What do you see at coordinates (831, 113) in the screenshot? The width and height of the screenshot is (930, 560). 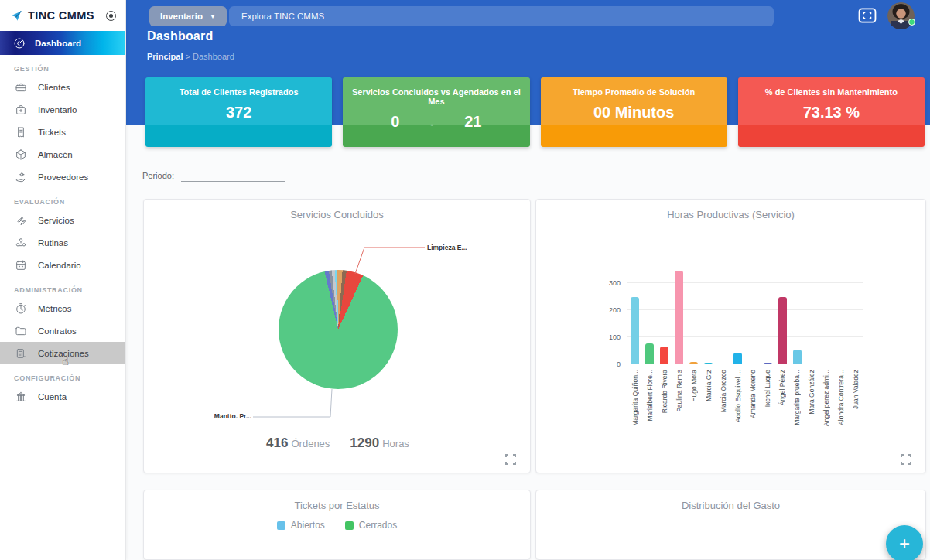 I see `stat-card-value: 73.13 %` at bounding box center [831, 113].